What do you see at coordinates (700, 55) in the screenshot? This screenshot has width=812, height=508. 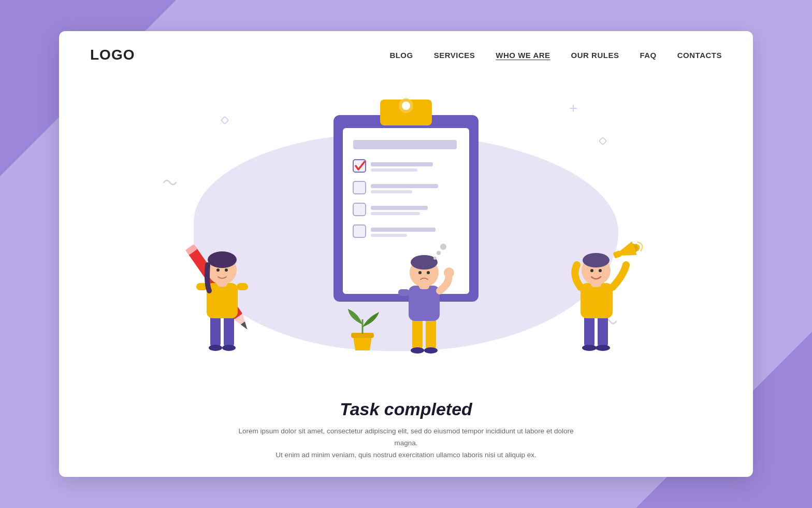 I see `nav-contacts: CONTACTS` at bounding box center [700, 55].